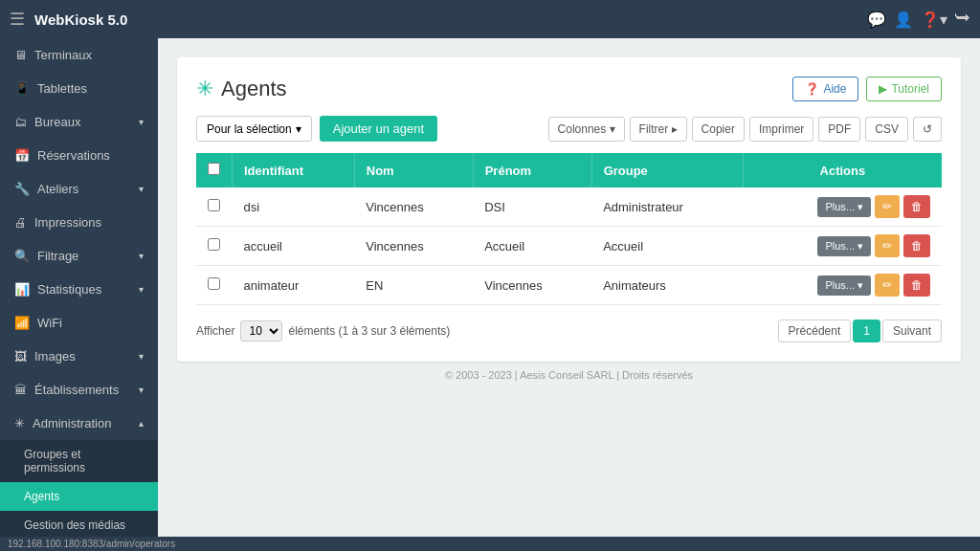 This screenshot has width=980, height=551. I want to click on sidebar-item-administration: ✳ Administration ▴, so click(78, 423).